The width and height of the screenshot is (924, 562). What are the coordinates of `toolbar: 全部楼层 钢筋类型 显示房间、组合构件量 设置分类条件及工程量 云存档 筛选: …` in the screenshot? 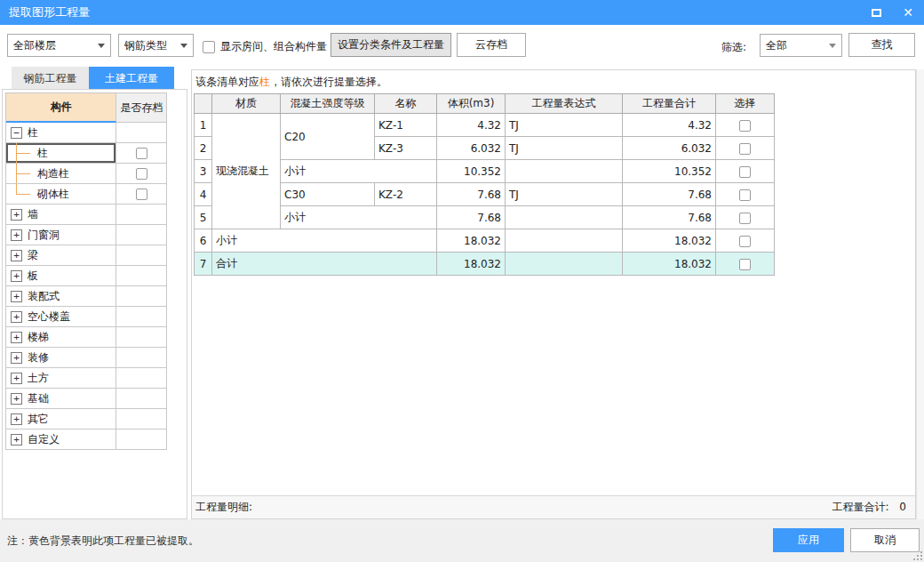 It's located at (462, 46).